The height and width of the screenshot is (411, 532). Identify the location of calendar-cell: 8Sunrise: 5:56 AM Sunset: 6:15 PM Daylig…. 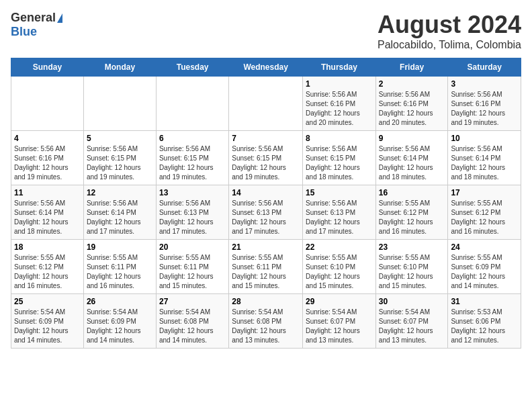
(340, 158).